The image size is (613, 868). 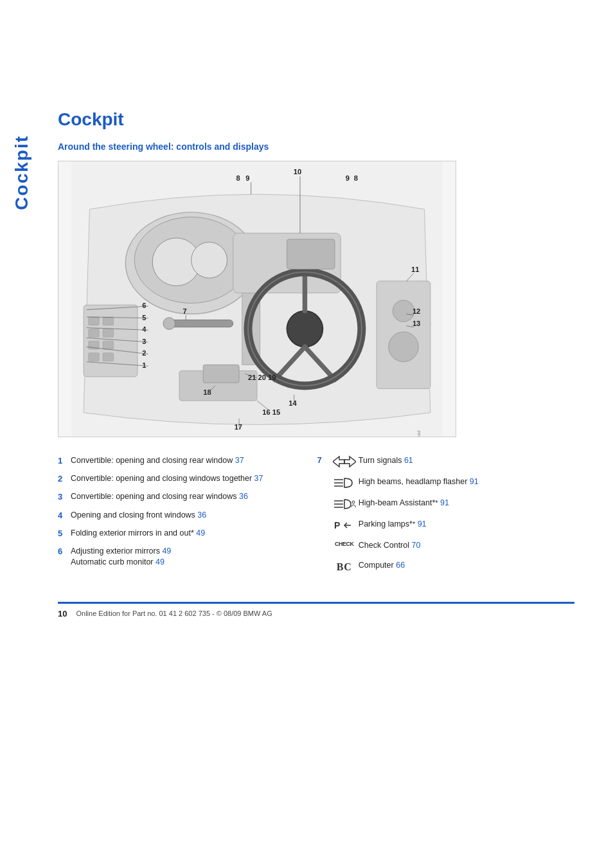 I want to click on page-number: 10, so click(x=62, y=613).